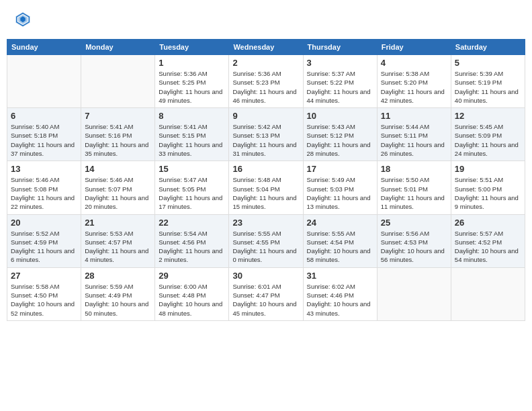 Image resolution: width=532 pixels, height=411 pixels. What do you see at coordinates (266, 223) in the screenshot?
I see `day-number: 23` at bounding box center [266, 223].